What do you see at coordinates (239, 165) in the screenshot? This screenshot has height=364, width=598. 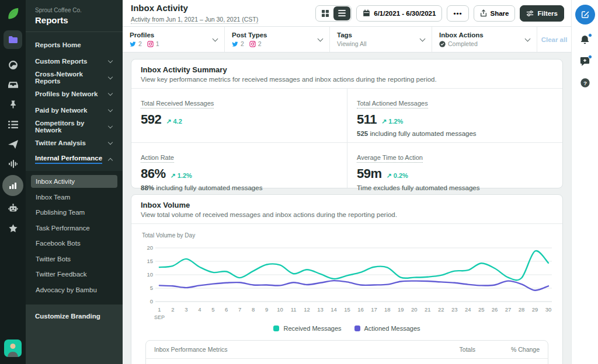 I see `metric-action-rate: Action Rate 86%↗ 1.2% 88% including full…` at bounding box center [239, 165].